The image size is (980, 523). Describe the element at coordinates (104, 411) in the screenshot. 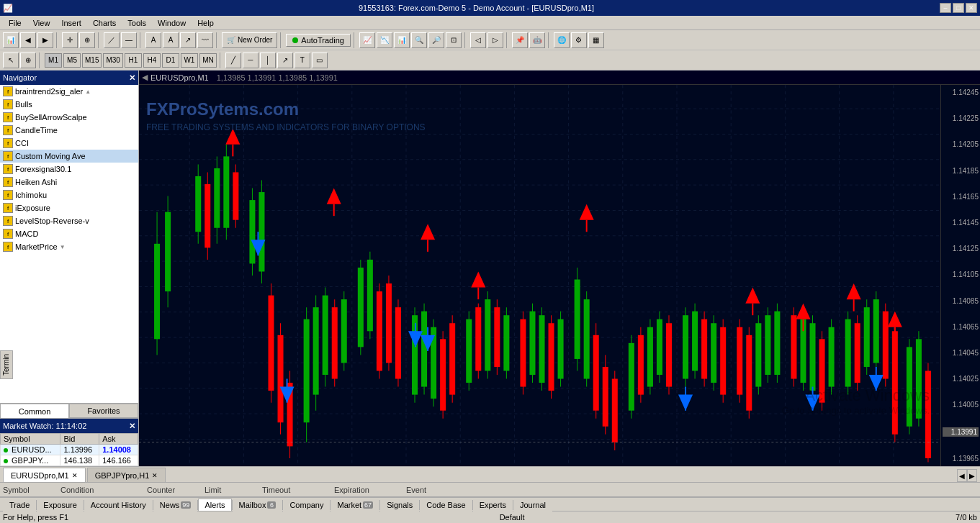

I see `tab-favorites: Favorites` at that location.